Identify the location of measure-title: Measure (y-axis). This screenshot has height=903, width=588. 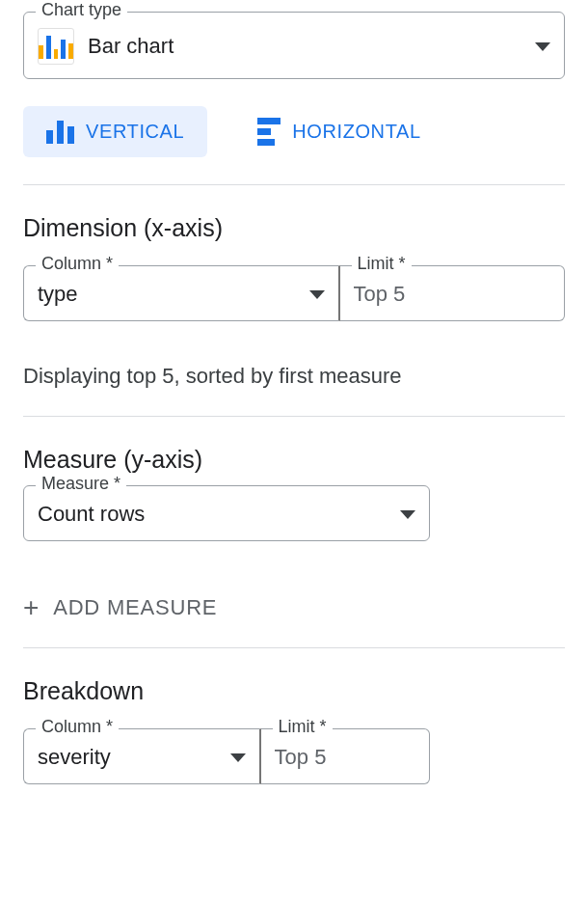
(294, 459).